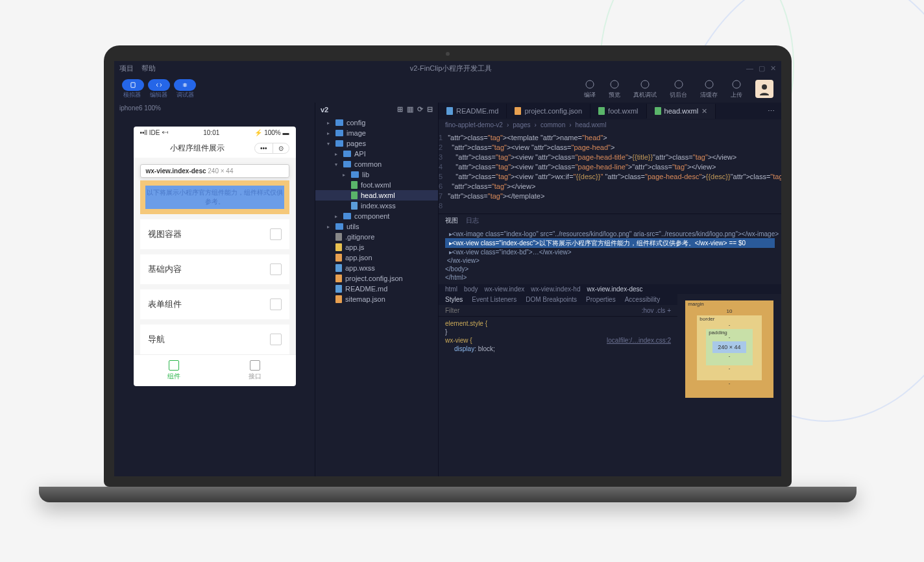 Image resolution: width=924 pixels, height=562 pixels. What do you see at coordinates (610, 256) in the screenshot?
I see `dom-tree: ▸<wx-image class="index-logo" src="../re…` at bounding box center [610, 256].